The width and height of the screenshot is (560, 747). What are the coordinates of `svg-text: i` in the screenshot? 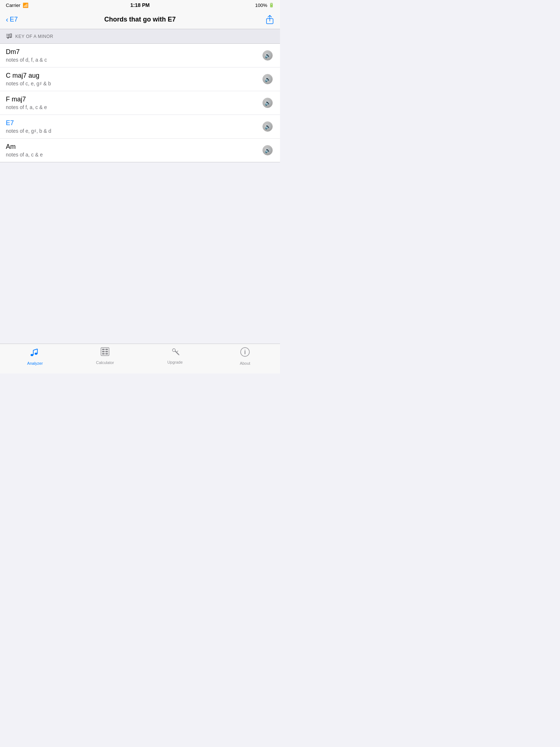 It's located at (245, 352).